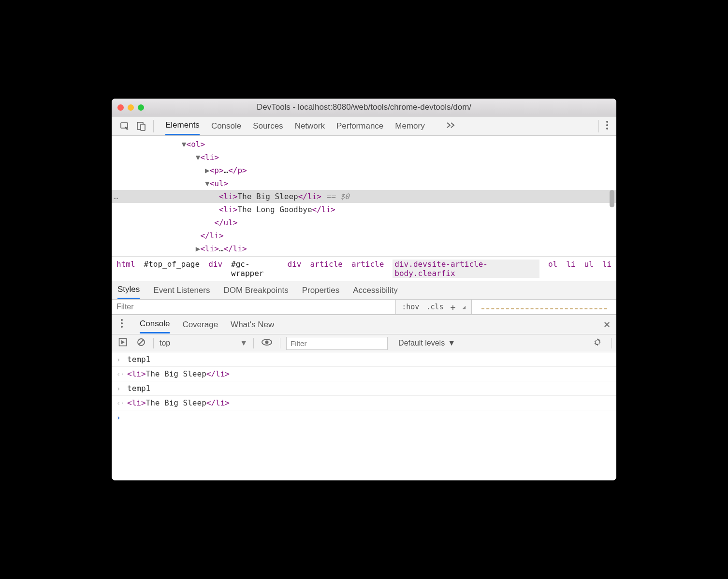  I want to click on settings-kebab-icon, so click(607, 126).